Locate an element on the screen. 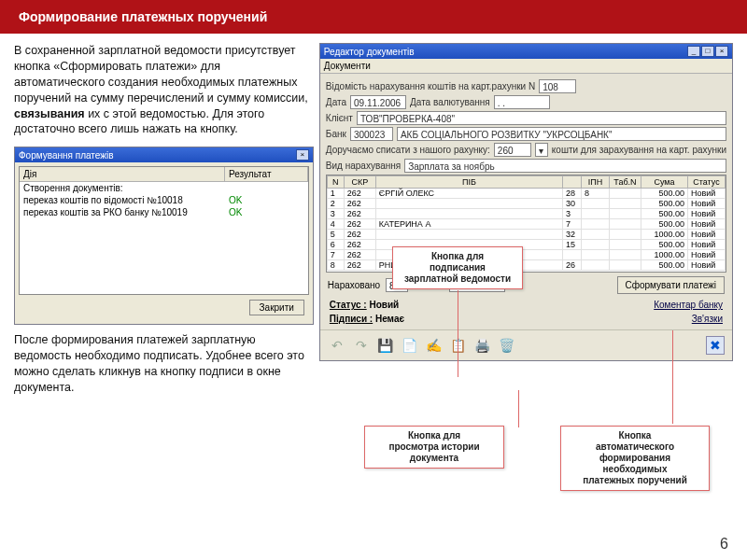 The width and height of the screenshot is (747, 560). payments-progress-window: Формування платежів × Дія Результат Ство… is located at coordinates (164, 235).